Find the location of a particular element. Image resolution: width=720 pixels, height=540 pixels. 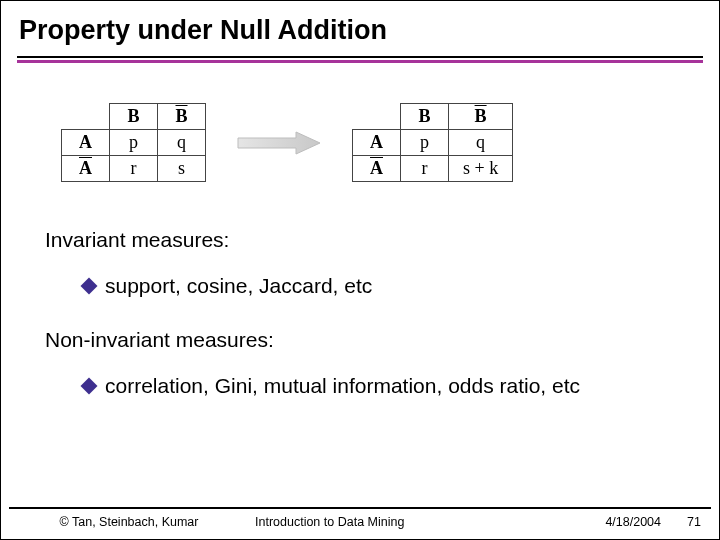

contingency-table-left: B B A p q A r s is located at coordinates (134, 142).